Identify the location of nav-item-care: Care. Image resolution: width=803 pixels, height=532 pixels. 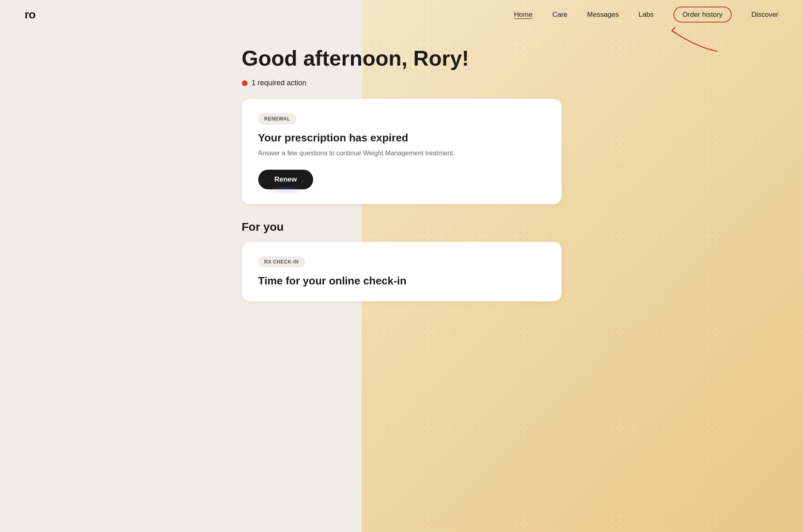
(560, 15).